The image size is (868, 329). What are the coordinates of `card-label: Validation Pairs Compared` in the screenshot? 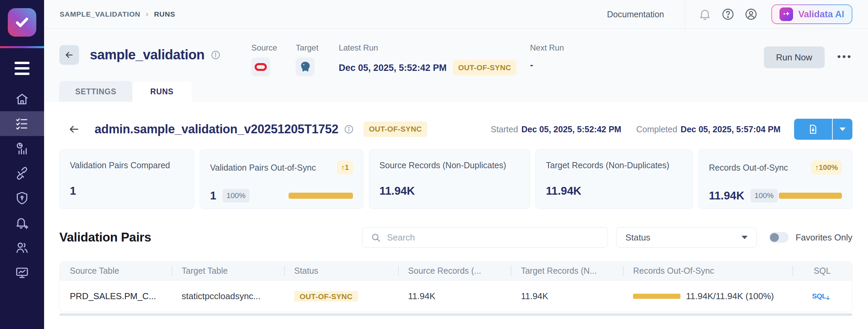 It's located at (120, 166).